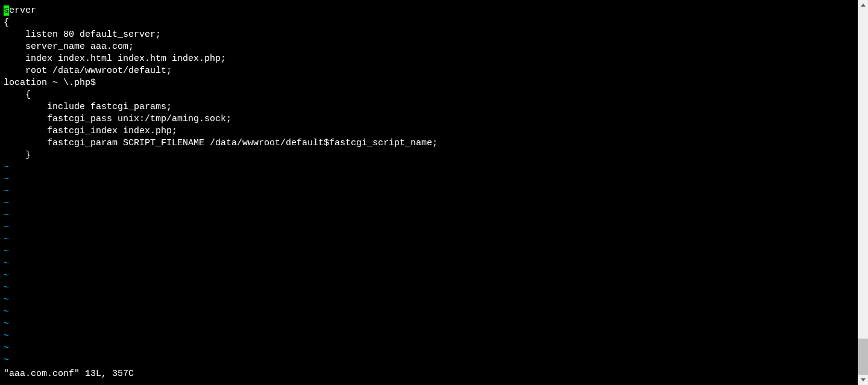 This screenshot has height=385, width=868. Describe the element at coordinates (429, 23) in the screenshot. I see `code-line-2: {` at that location.